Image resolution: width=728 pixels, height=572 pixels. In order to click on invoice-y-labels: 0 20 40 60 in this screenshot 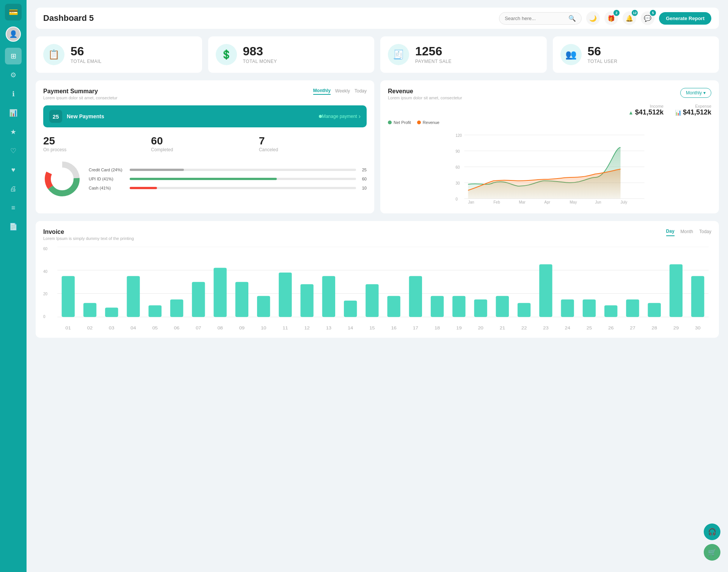, I will do `click(49, 283)`.